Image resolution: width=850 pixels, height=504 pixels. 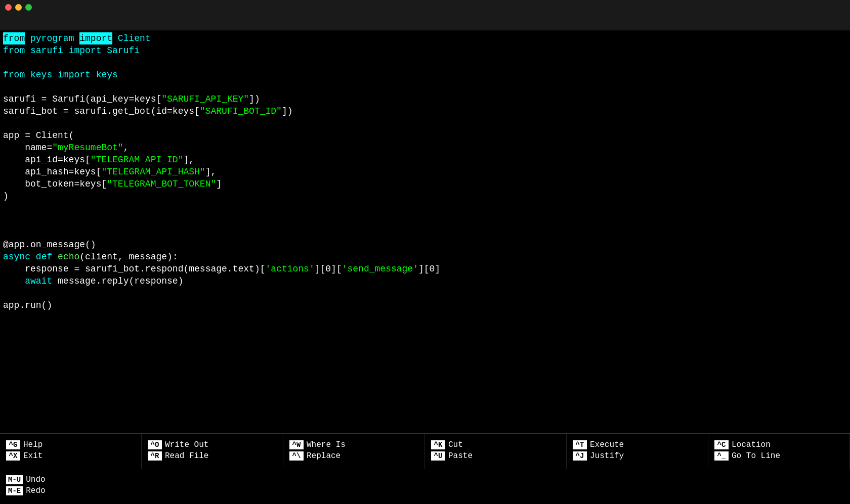 What do you see at coordinates (496, 445) in the screenshot?
I see `shortcut-row: ^KCut` at bounding box center [496, 445].